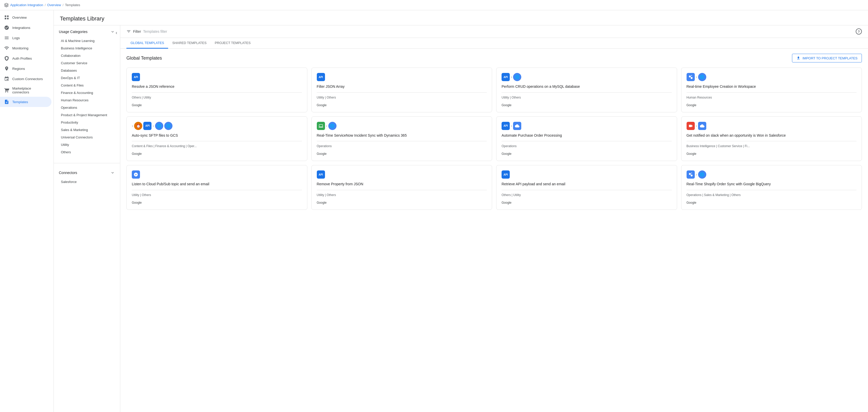 The height and width of the screenshot is (412, 868). I want to click on help-button: ?, so click(859, 32).